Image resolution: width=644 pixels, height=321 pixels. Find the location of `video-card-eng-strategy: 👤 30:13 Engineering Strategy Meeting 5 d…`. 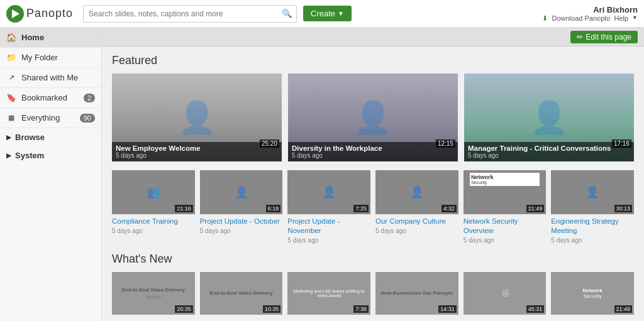

video-card-eng-strategy: 👤 30:13 Engineering Strategy Meeting 5 d… is located at coordinates (592, 207).